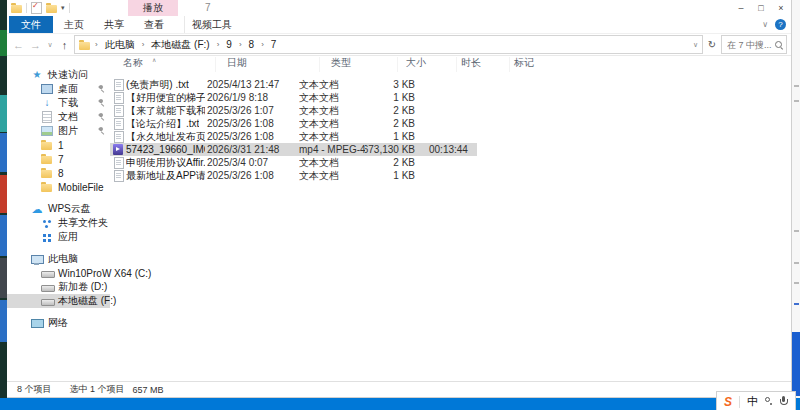 The height and width of the screenshot is (410, 800). Describe the element at coordinates (359, 64) in the screenshot. I see `column-header-type: 类型` at that location.